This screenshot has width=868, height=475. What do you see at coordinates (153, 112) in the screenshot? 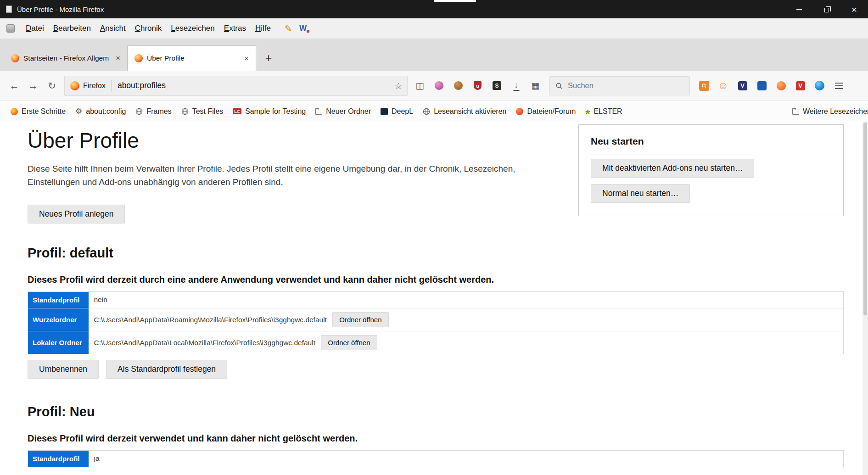
I see `bookmark-frames: Frames` at bounding box center [153, 112].